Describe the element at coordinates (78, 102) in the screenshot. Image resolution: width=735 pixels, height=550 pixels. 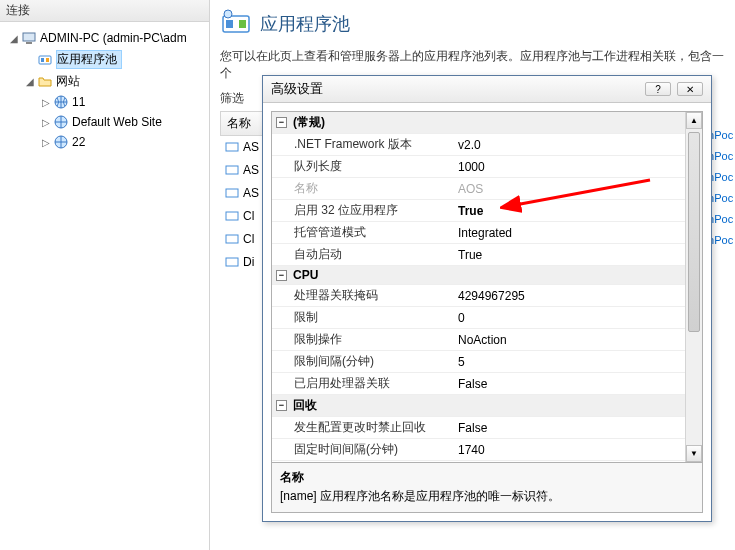
I see `tree-site-label: 11` at that location.